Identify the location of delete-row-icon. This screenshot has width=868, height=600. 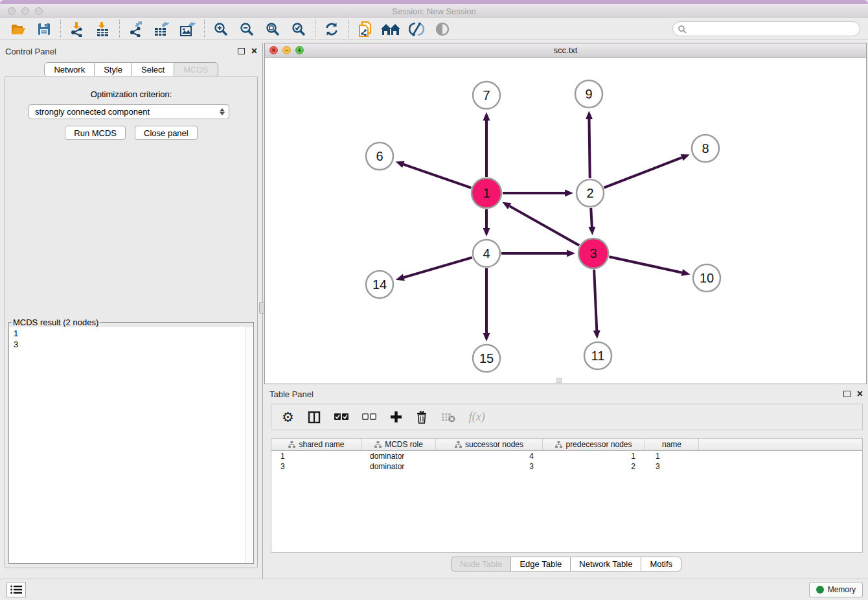
(422, 417).